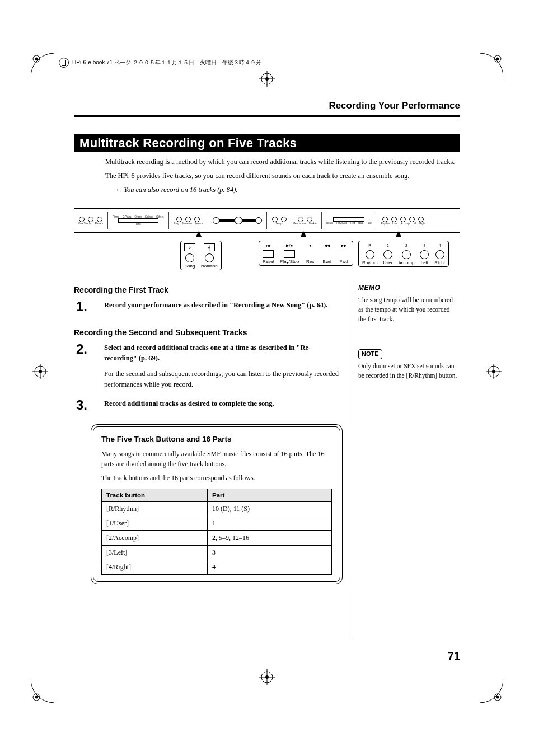 The height and width of the screenshot is (756, 534). Describe the element at coordinates (40, 372) in the screenshot. I see `reg-target-left` at that location.